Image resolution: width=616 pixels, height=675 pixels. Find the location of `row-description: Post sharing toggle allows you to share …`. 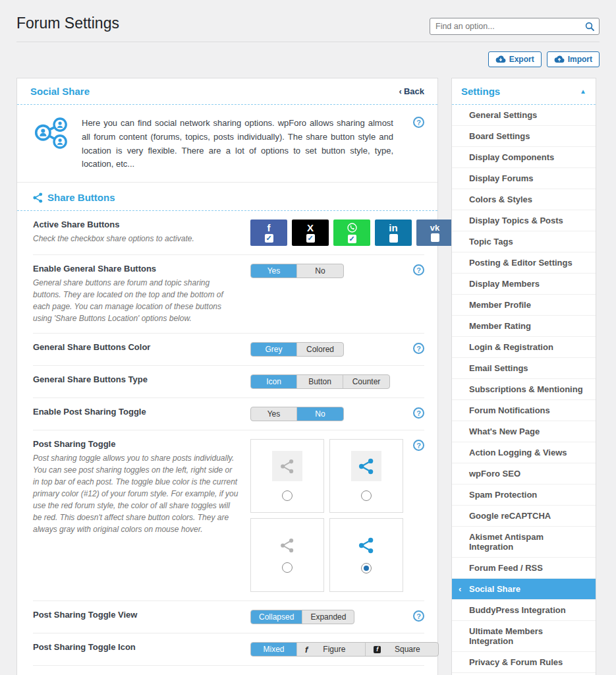

row-description: Post sharing toggle allows you to share … is located at coordinates (136, 494).